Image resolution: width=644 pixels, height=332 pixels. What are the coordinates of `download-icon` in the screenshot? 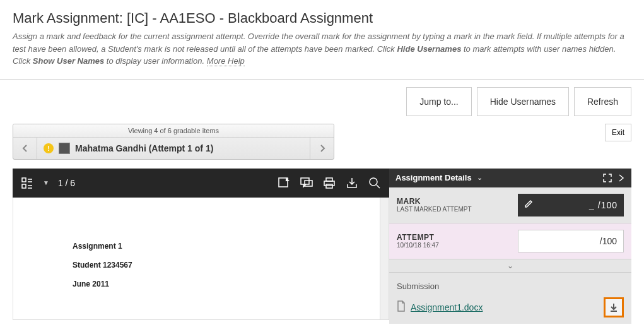 It's located at (352, 183).